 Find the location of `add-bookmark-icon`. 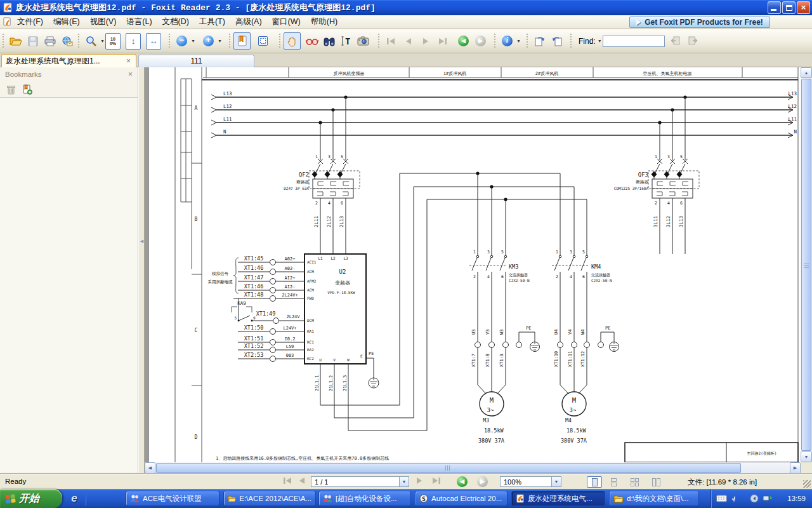

add-bookmark-icon is located at coordinates (27, 90).